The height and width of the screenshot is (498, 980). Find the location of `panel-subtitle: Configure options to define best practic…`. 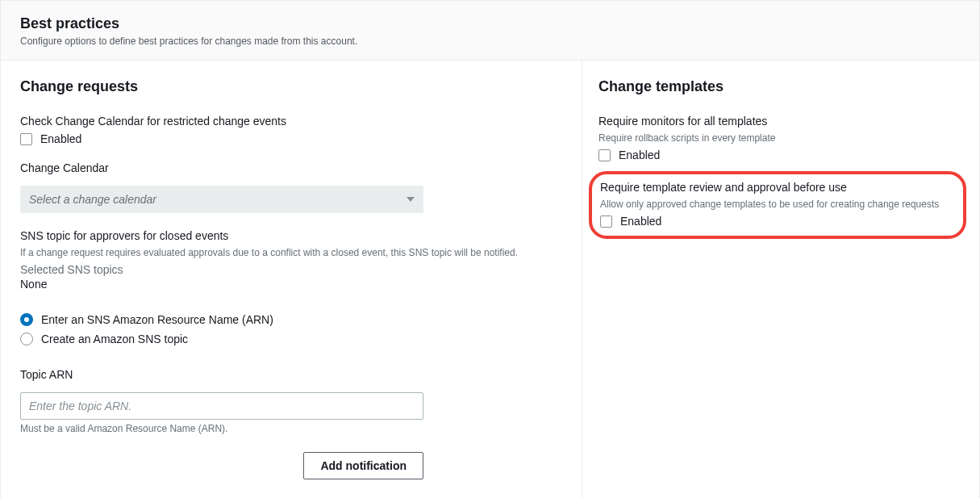

panel-subtitle: Configure options to define best practic… is located at coordinates (490, 41).